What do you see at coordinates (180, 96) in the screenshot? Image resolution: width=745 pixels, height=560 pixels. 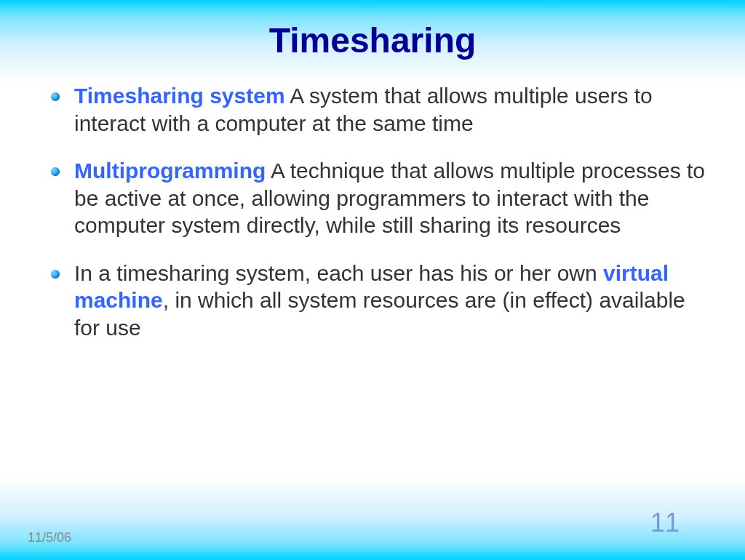 I see `term-timesharing: Timesharing system` at bounding box center [180, 96].